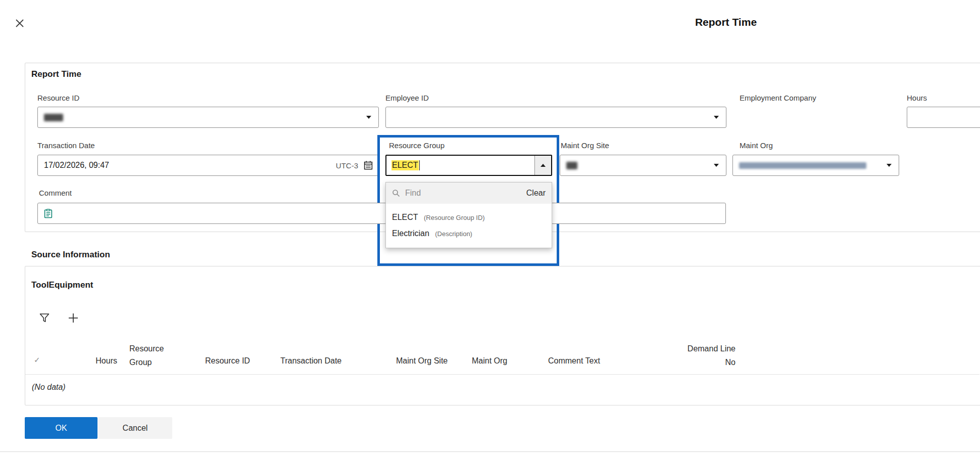 The width and height of the screenshot is (980, 454). I want to click on hours-input, so click(944, 117).